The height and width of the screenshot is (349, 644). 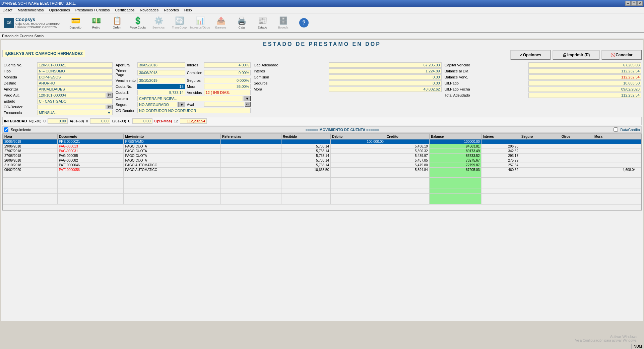 What do you see at coordinates (179, 27) in the screenshot?
I see `transcoop-label: TransCoop` at bounding box center [179, 27].